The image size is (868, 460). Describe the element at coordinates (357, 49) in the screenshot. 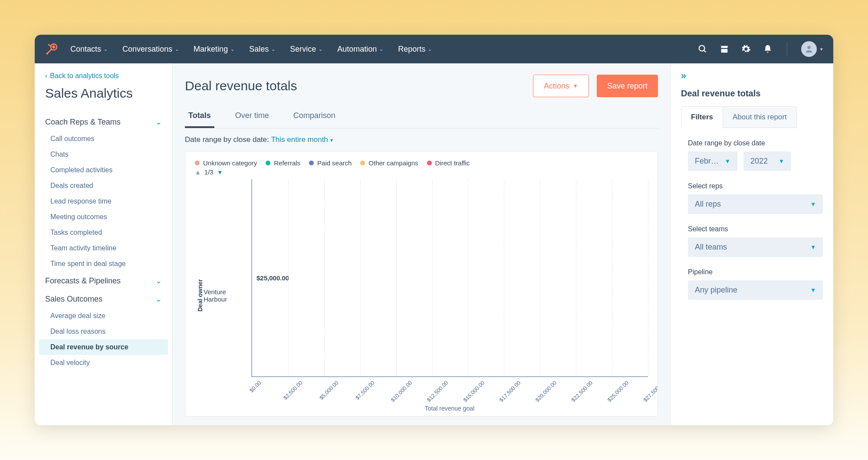

I see `nav-item-label: Automation` at that location.